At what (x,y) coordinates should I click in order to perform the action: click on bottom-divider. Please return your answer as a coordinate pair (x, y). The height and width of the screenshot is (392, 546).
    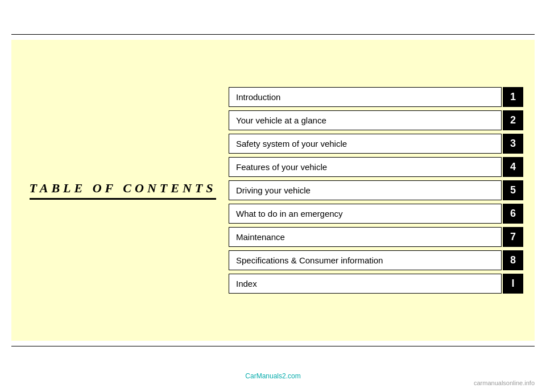
    Looking at the image, I should click on (273, 346).